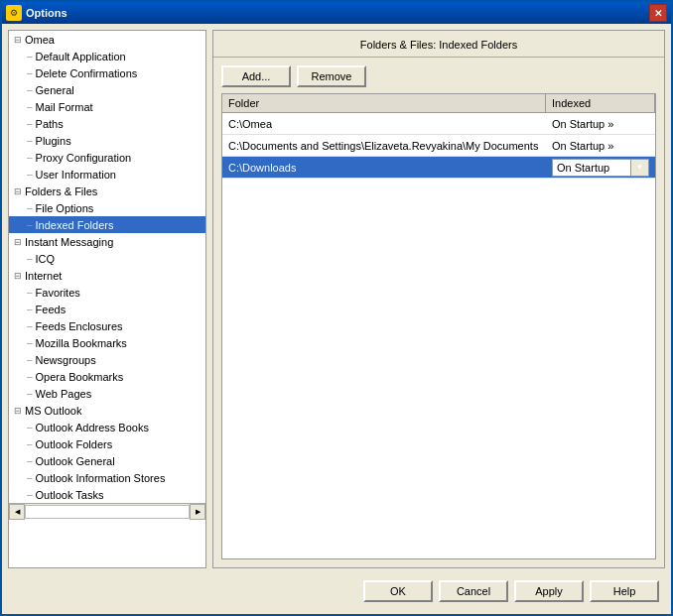 This screenshot has height=616, width=673. Describe the element at coordinates (384, 124) in the screenshot. I see `folder-cell: C:\Omea` at that location.